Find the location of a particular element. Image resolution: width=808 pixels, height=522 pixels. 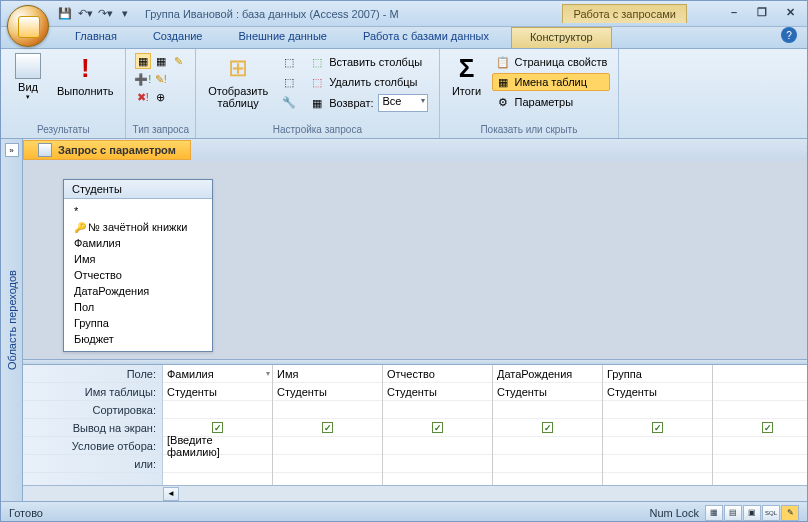

office-orb is located at coordinates (28, 26).